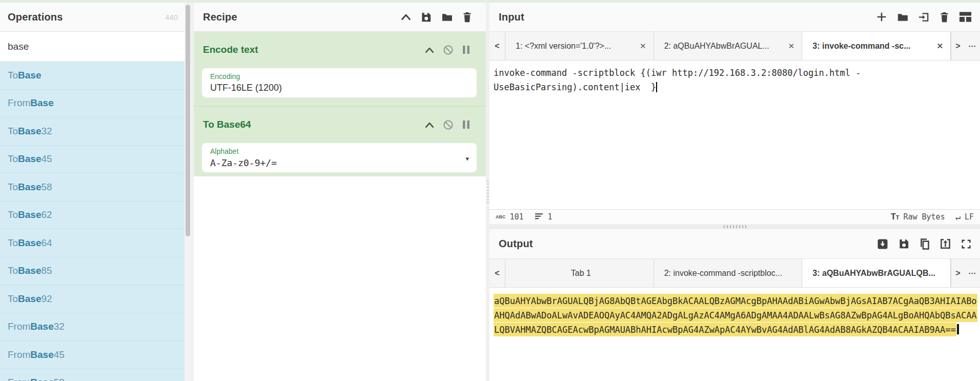  I want to click on save-all-outputs-button, so click(883, 244).